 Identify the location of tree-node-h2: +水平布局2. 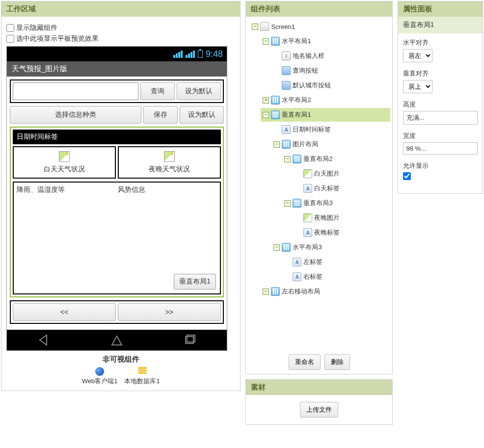
(325, 100).